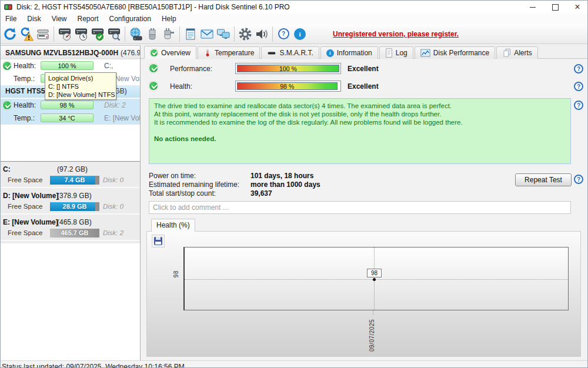 This screenshot has height=368, width=588. I want to click on health-label: Health:, so click(25, 66).